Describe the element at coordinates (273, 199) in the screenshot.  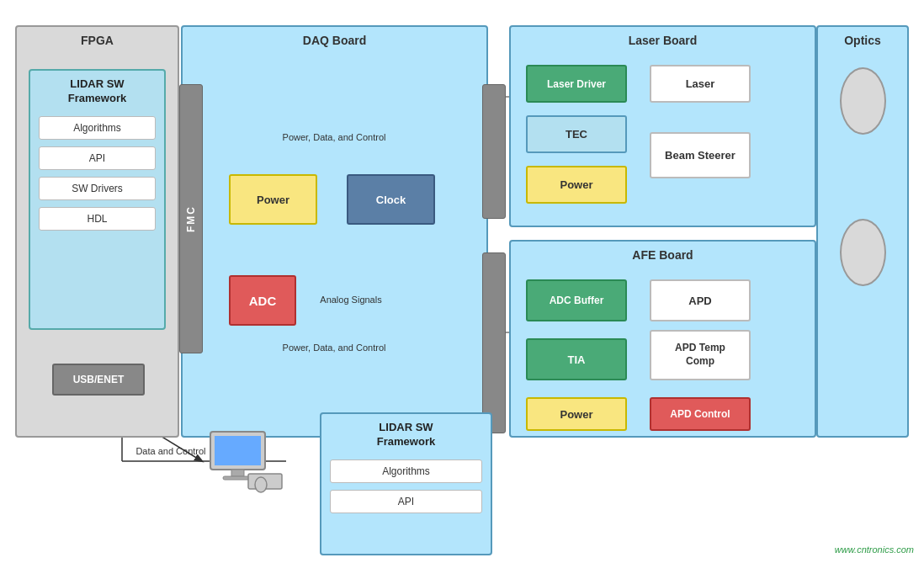
I see `daq-power-block: Power` at that location.